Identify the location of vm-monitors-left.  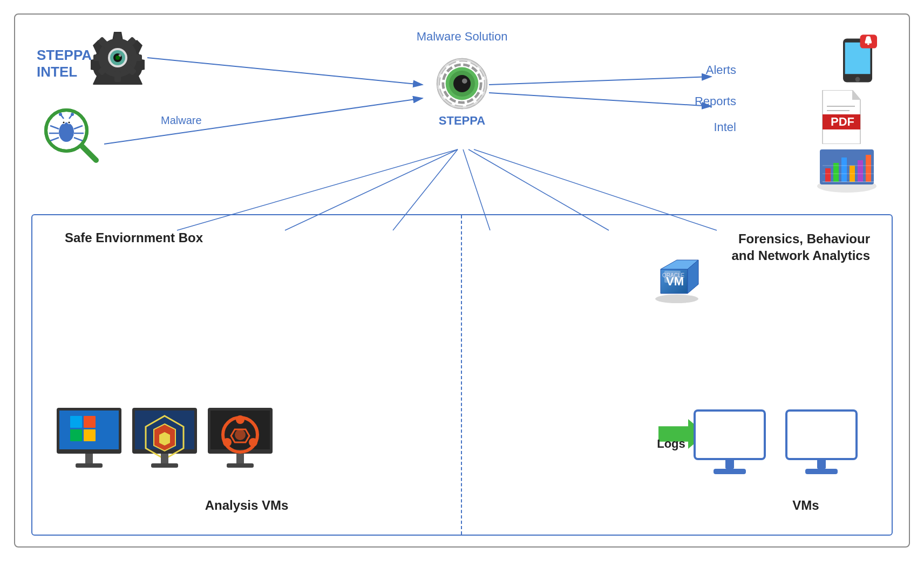
(165, 440).